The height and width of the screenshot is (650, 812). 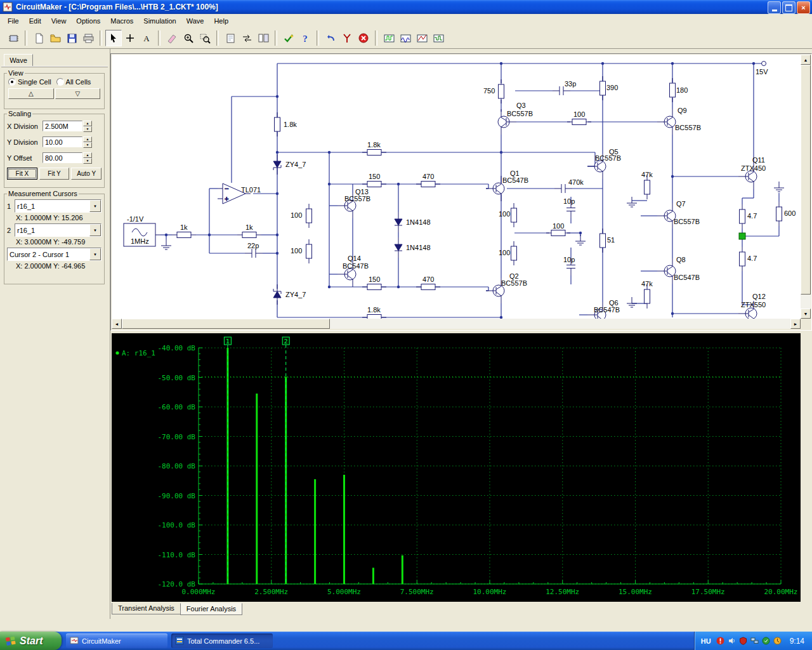 What do you see at coordinates (764, 63) in the screenshot?
I see `component-15v` at bounding box center [764, 63].